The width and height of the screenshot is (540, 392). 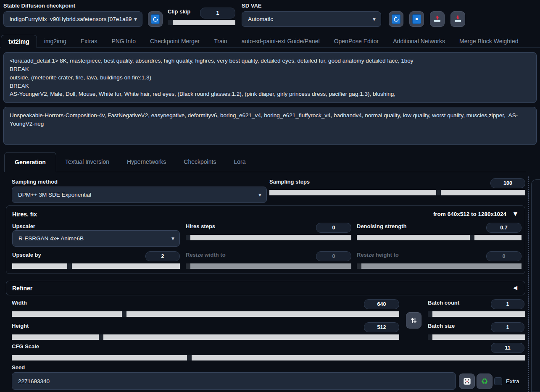 I want to click on refresh-checkpoint-button, so click(x=155, y=19).